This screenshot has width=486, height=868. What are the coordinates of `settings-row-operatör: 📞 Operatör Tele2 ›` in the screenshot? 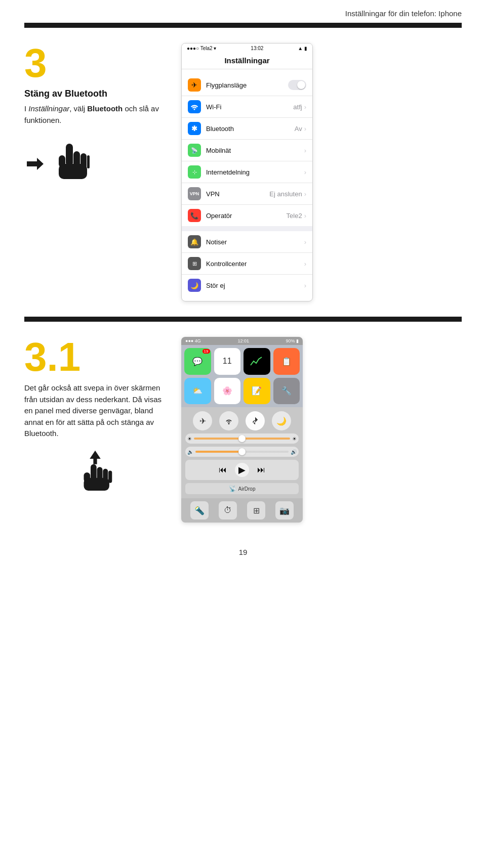 It's located at (247, 215).